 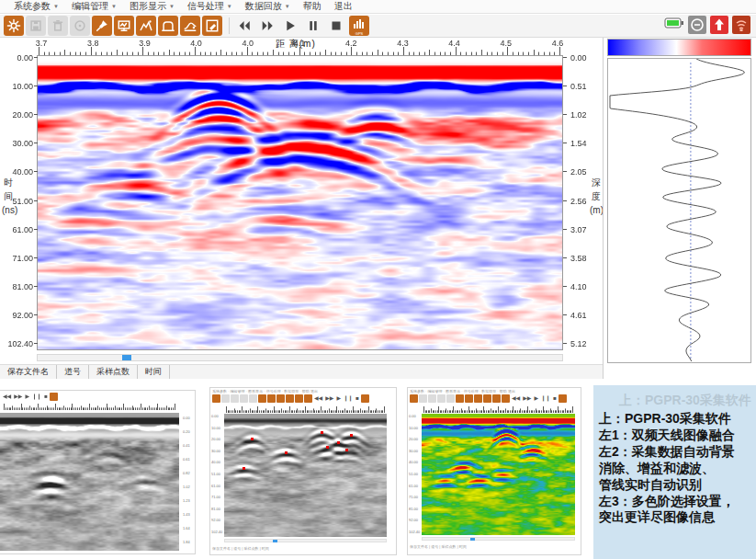 What do you see at coordinates (154, 371) in the screenshot?
I see `status-tab-4: 时间` at bounding box center [154, 371].